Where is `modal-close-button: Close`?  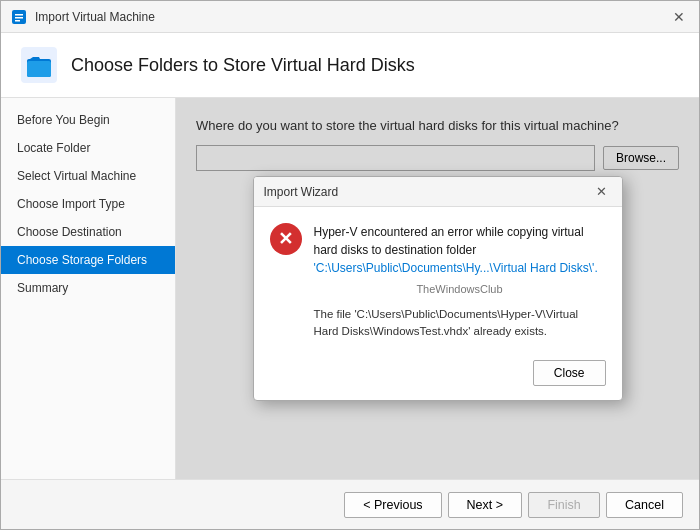 modal-close-button: Close is located at coordinates (570, 373).